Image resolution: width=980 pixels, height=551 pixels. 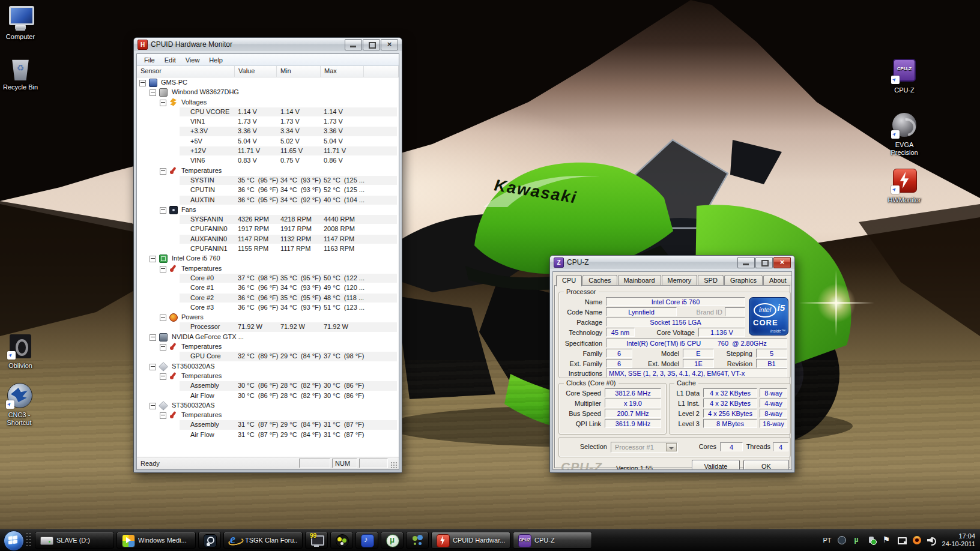 What do you see at coordinates (263, 540) in the screenshot?
I see `taskbar-button-tsgk-forum: TSGK Clan Foru...` at bounding box center [263, 540].